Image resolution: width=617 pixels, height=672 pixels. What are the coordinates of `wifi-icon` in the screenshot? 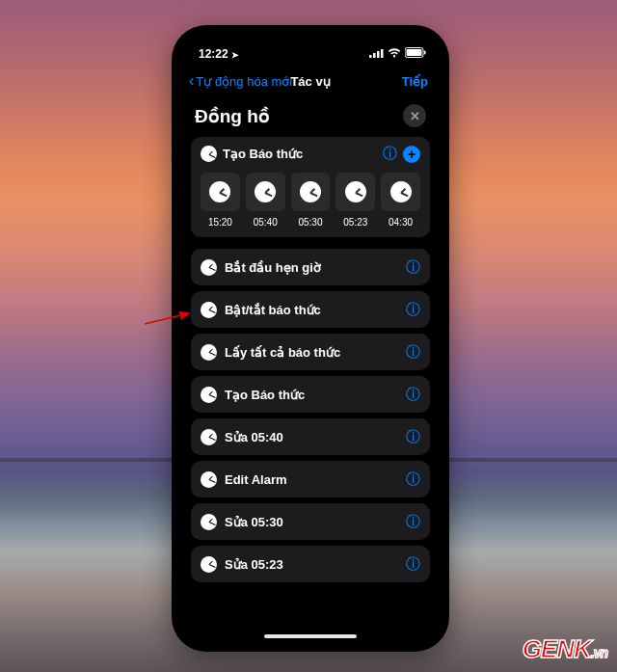 It's located at (394, 54).